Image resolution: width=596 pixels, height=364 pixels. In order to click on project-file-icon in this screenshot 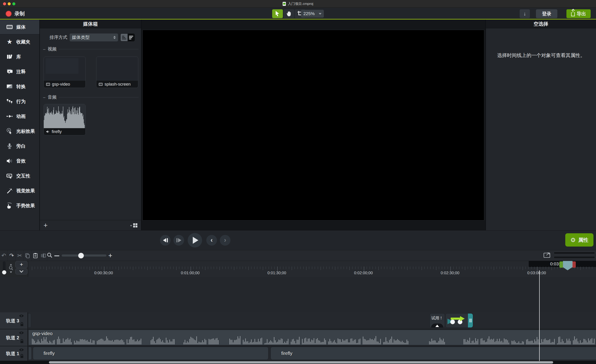, I will do `click(284, 4)`.